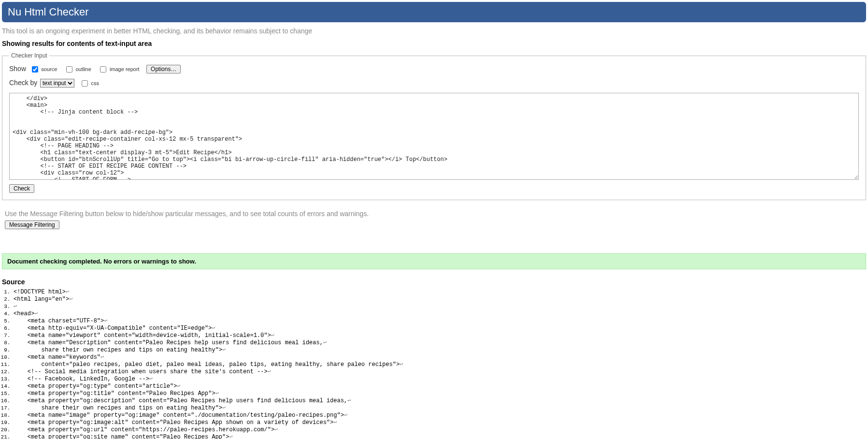 Image resolution: width=868 pixels, height=439 pixels. What do you see at coordinates (103, 70) in the screenshot?
I see `image-report-checkbox` at bounding box center [103, 70].